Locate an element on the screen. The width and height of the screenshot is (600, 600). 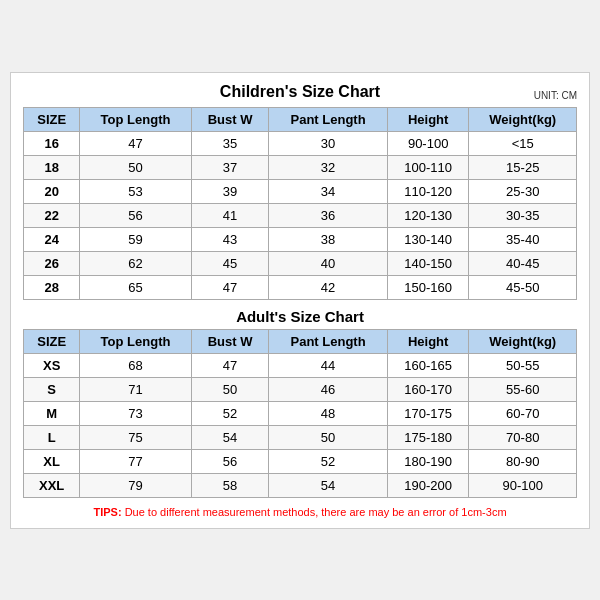
table-cell: 35-40 is located at coordinates (523, 239).